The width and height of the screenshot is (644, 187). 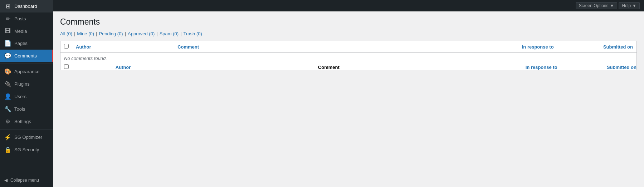 What do you see at coordinates (138, 34) in the screenshot?
I see `filter-approved-label: Approved` at bounding box center [138, 34].